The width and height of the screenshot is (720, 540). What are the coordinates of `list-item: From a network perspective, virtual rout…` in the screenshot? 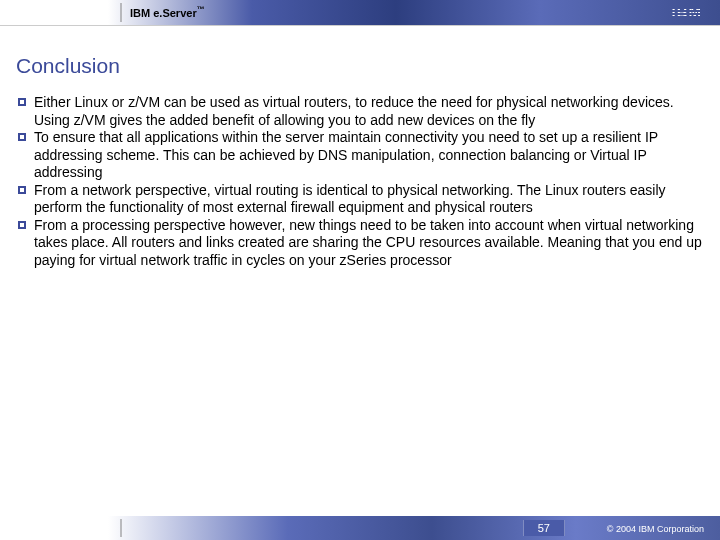 It's located at (360, 200).